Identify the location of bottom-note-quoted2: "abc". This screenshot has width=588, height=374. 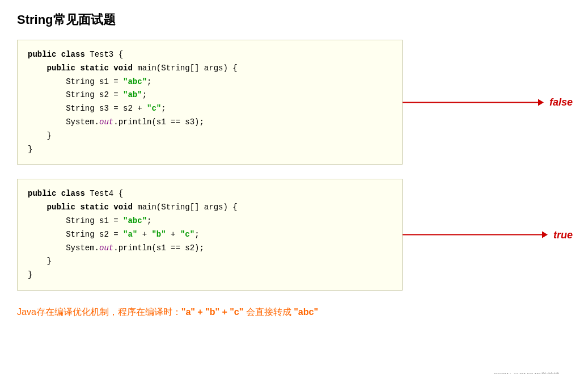
(306, 312).